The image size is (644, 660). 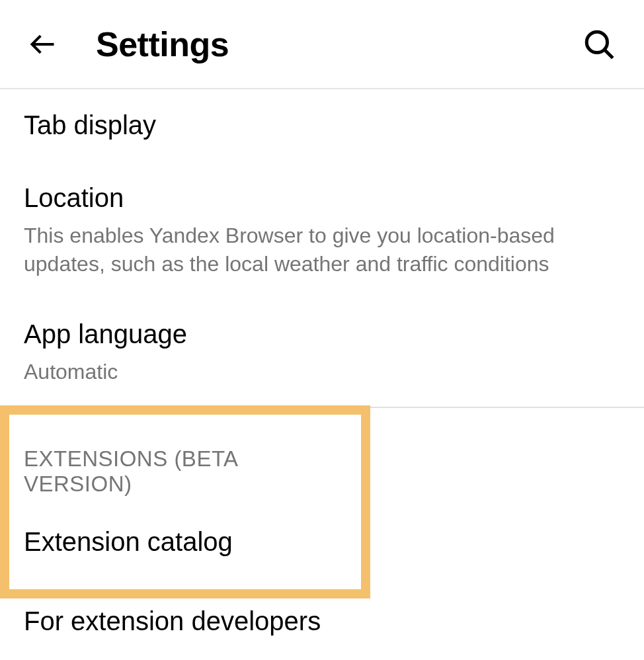 What do you see at coordinates (43, 44) in the screenshot?
I see `back-button` at bounding box center [43, 44].